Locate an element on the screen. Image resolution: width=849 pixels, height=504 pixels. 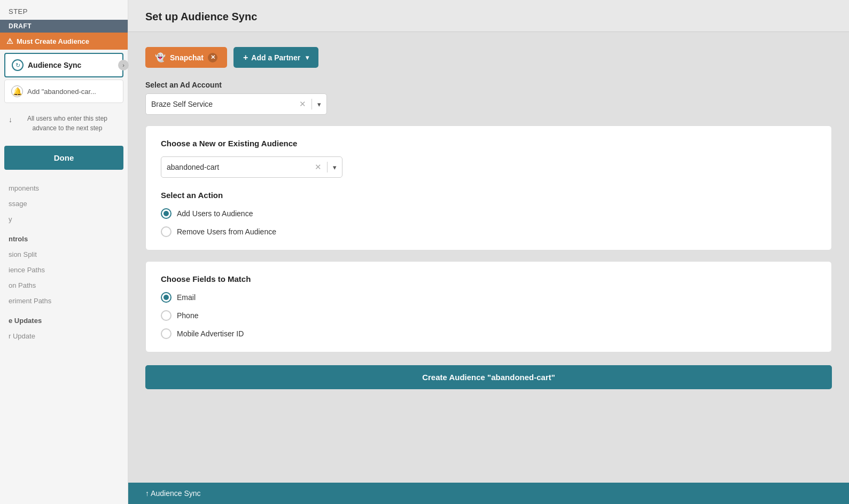
plus-icon: + is located at coordinates (246, 58).